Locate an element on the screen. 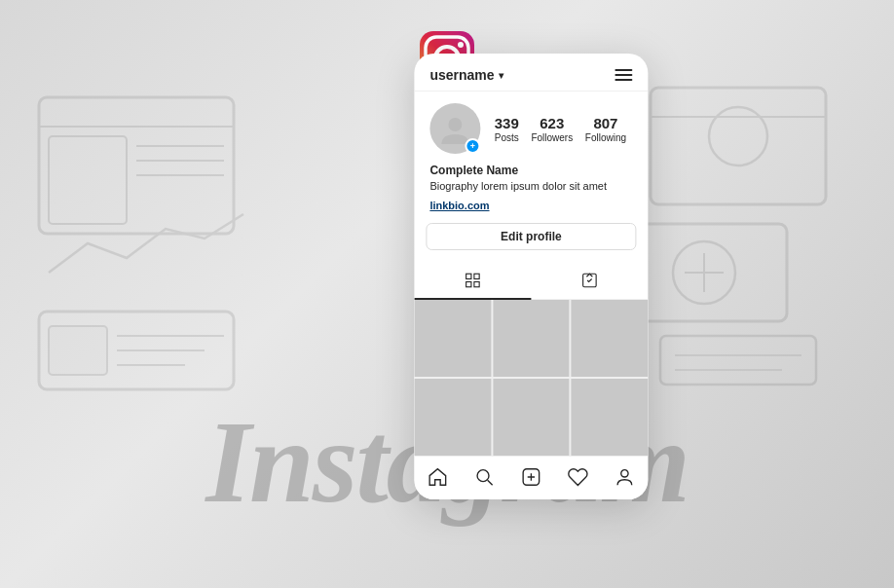  username-row: username ▾ is located at coordinates (466, 75).